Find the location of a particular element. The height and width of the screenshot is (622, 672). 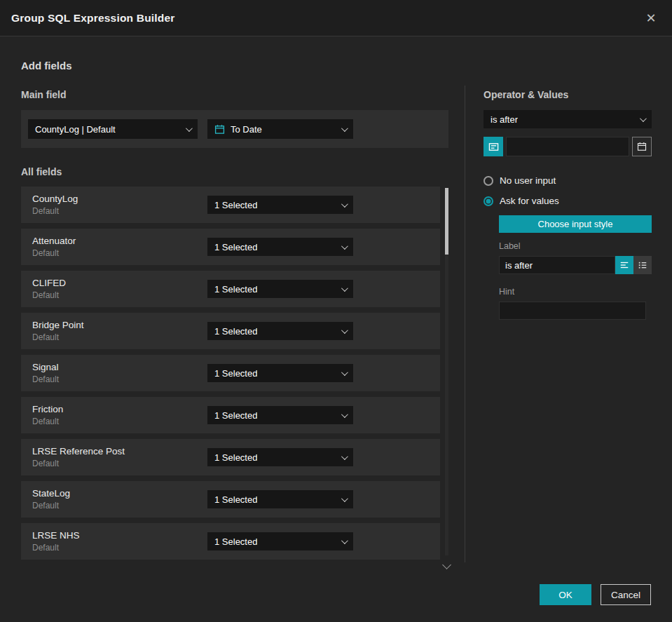

field-row: Signal Default 1 Selected is located at coordinates (231, 373).